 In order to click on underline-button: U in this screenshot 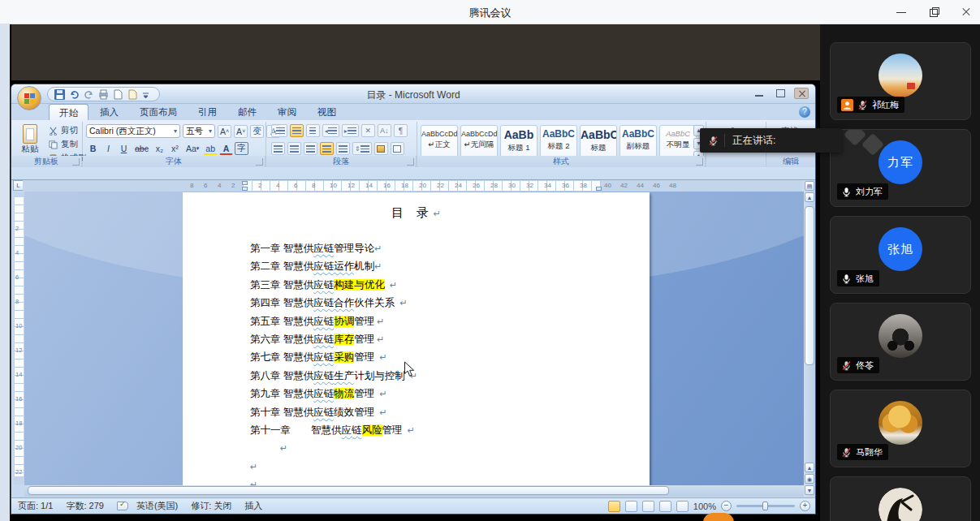, I will do `click(123, 149)`.